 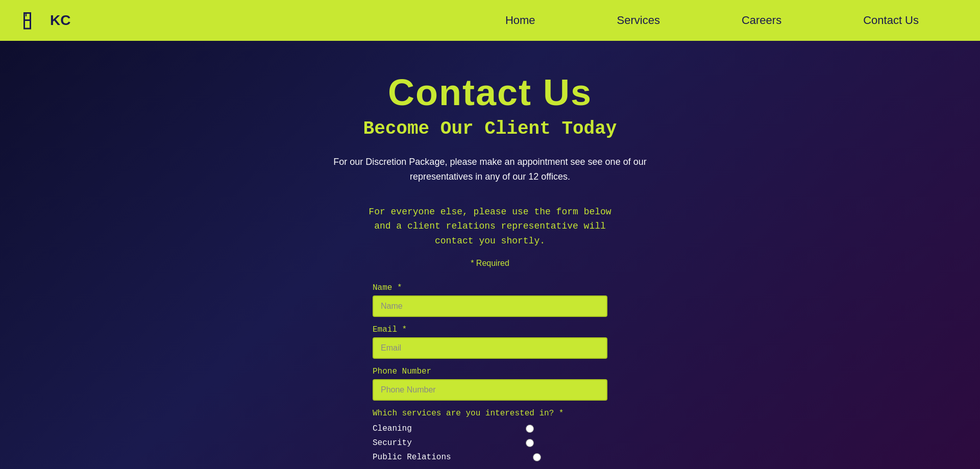 I want to click on nav-contact: Contact Us, so click(x=891, y=20).